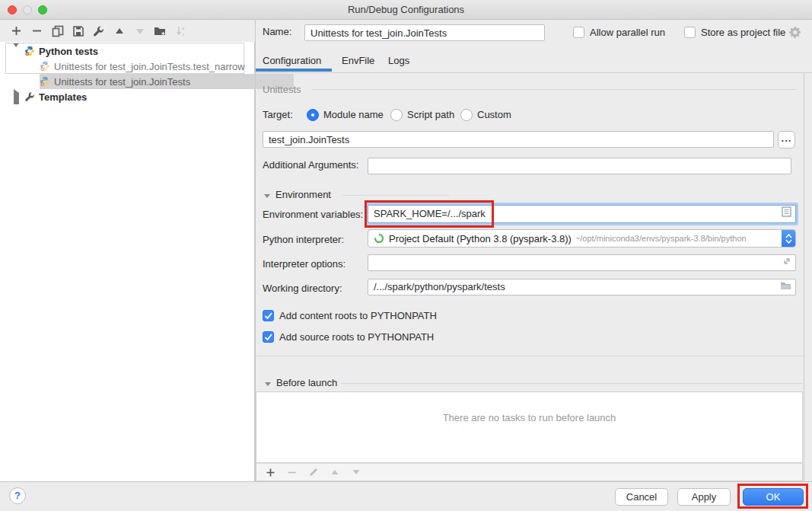  I want to click on add-source-roots-label: Add source roots to PYTHONPATH, so click(356, 337).